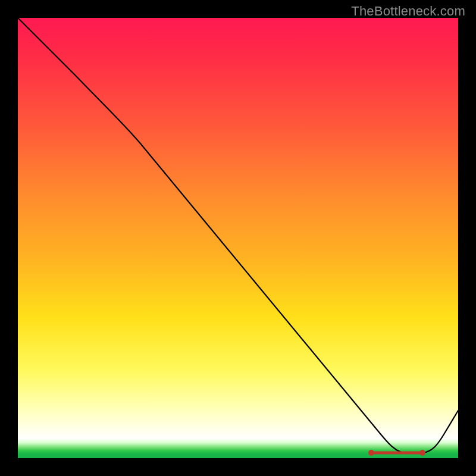  Describe the element at coordinates (408, 11) in the screenshot. I see `watermark-text: TheBottleneck.com` at that location.